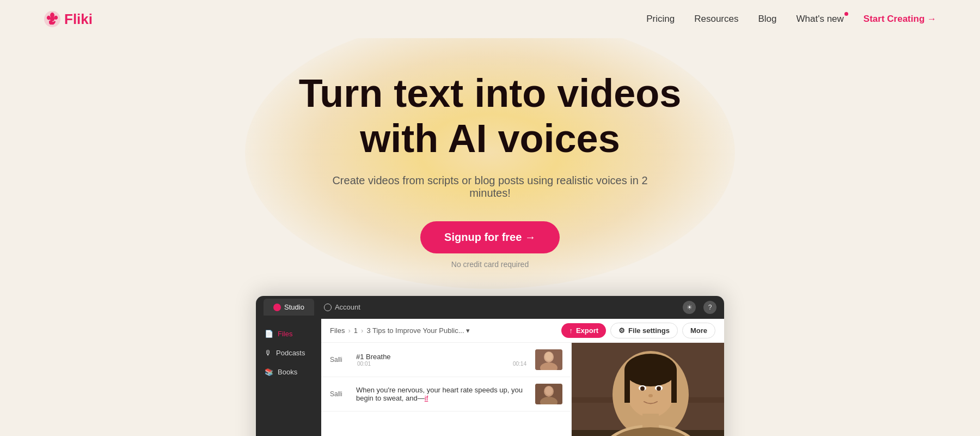 Image resolution: width=980 pixels, height=436 pixels. What do you see at coordinates (767, 19) in the screenshot?
I see `nav-blog: Blog` at bounding box center [767, 19].